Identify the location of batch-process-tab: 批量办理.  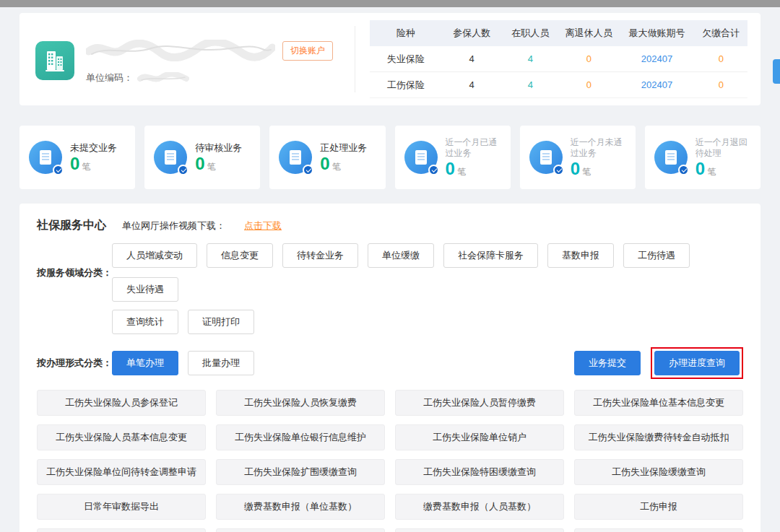
(221, 363).